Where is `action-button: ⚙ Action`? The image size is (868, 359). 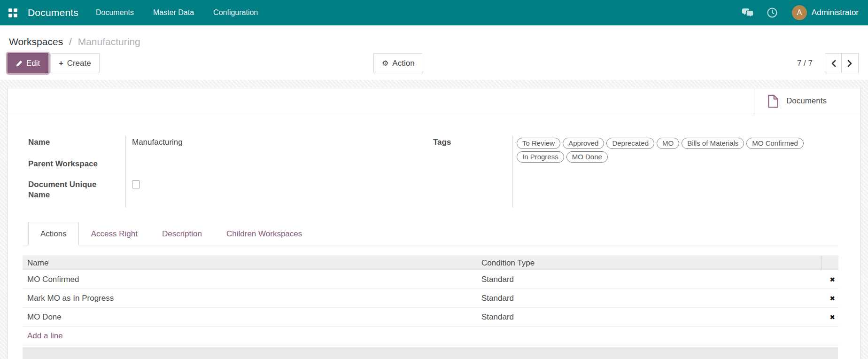
action-button: ⚙ Action is located at coordinates (398, 63).